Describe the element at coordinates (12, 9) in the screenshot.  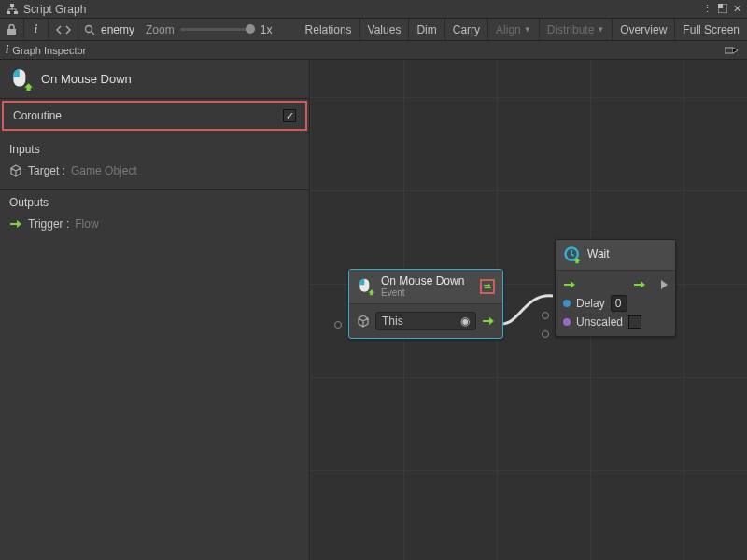
I see `graph-icon` at that location.